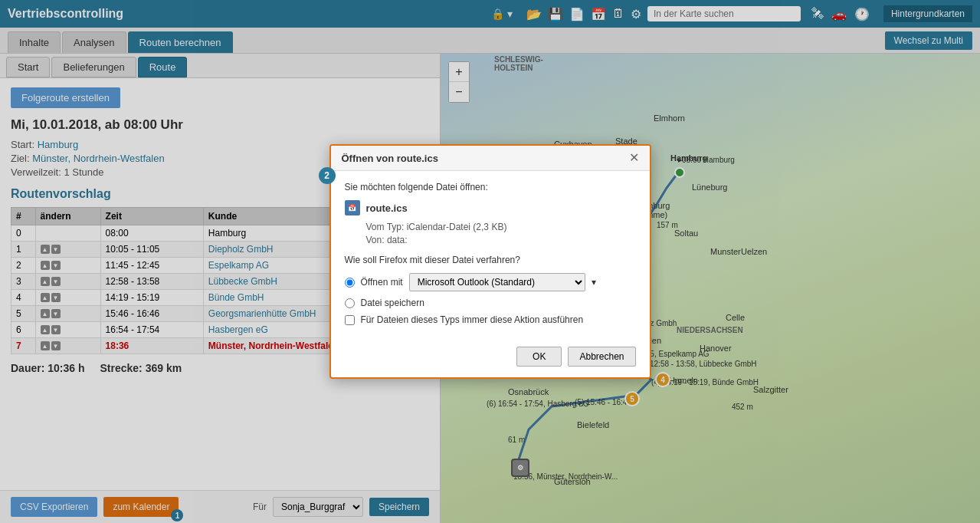 This screenshot has height=523, width=980. What do you see at coordinates (349, 304) in the screenshot?
I see `save-file-radio` at bounding box center [349, 304].